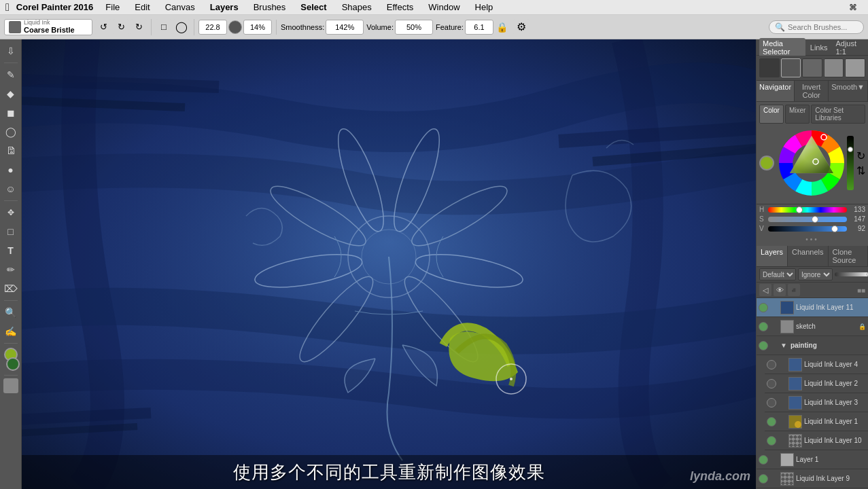  I want to click on menu-brushes: Brushes, so click(270, 7).